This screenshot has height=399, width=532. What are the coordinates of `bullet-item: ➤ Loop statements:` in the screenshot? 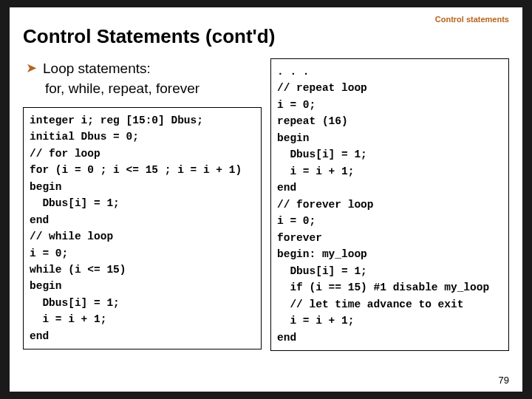 It's located at (143, 69).